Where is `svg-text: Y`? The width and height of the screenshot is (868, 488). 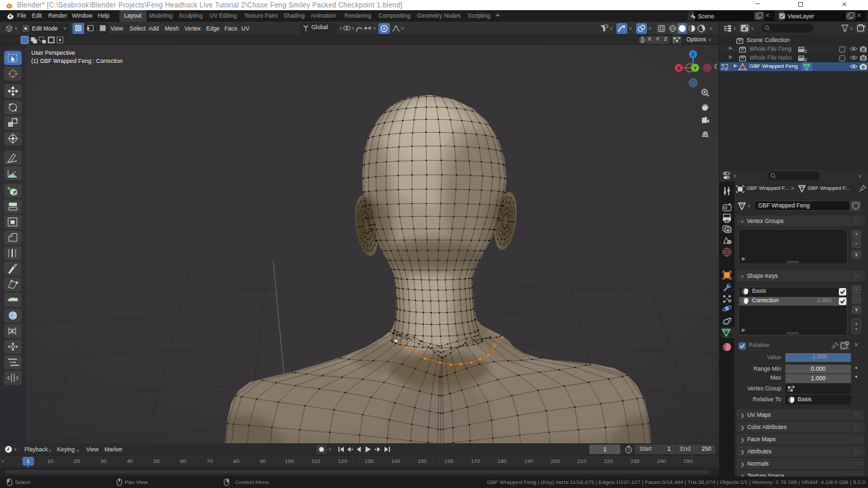
svg-text: Y is located at coordinates (695, 68).